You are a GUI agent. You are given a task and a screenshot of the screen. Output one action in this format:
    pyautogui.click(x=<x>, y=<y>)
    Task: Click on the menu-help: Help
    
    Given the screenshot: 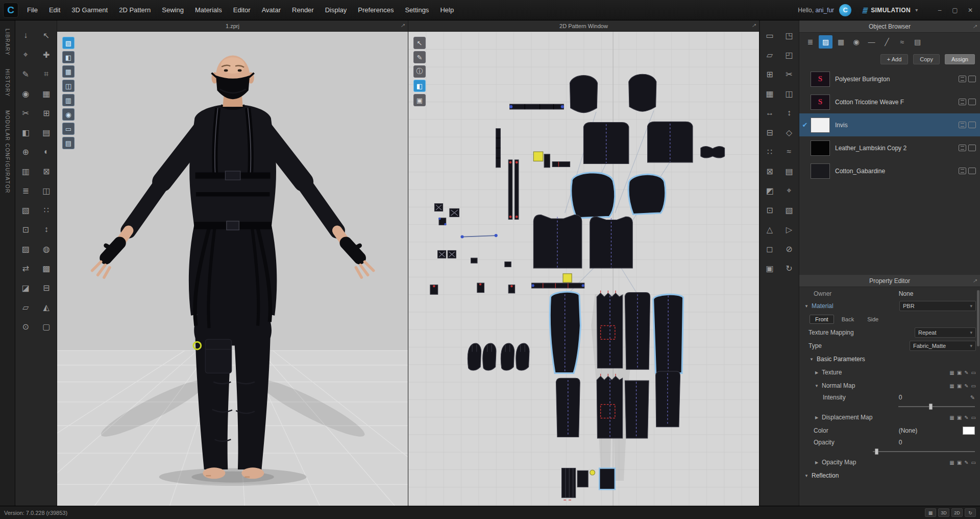 What is the action you would take?
    pyautogui.click(x=447, y=10)
    